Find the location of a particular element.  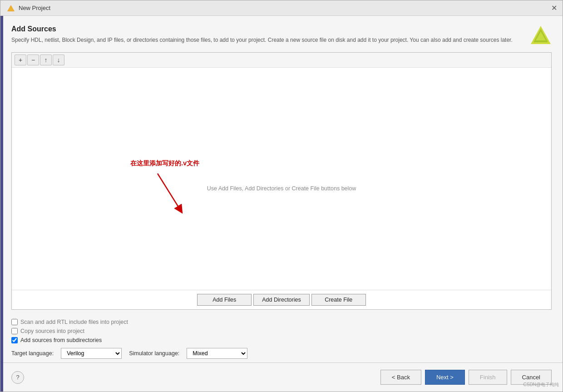

remove-item-button: − is located at coordinates (33, 60).